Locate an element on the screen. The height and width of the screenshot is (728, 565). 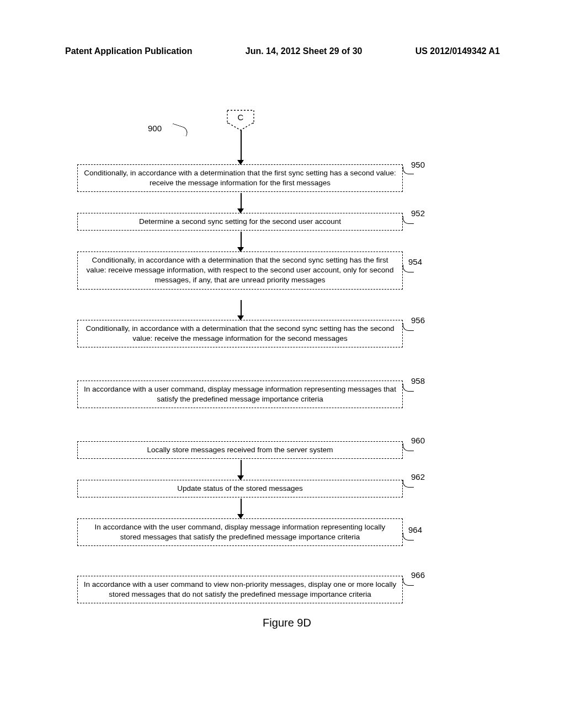
step-960-text: Locally store messages received from the… is located at coordinates (241, 450).